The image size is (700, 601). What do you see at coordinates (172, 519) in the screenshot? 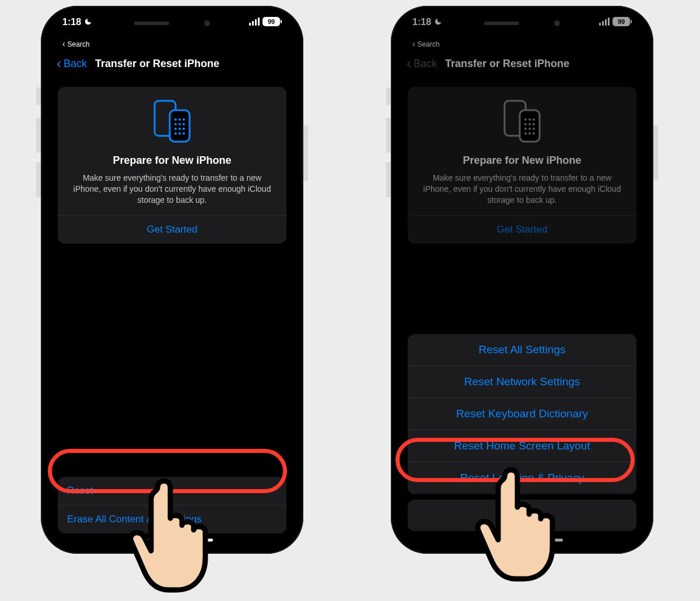
I see `erase-all-row: Erase All Content and Settings` at bounding box center [172, 519].